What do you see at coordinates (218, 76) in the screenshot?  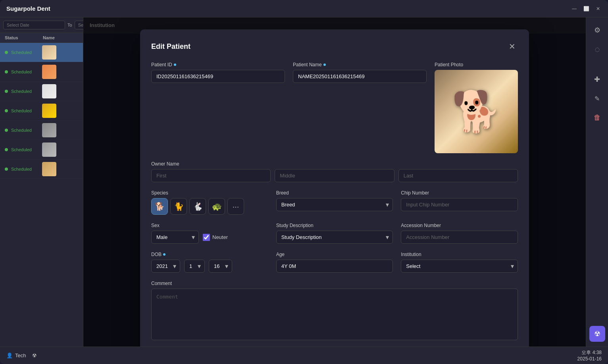 I see `patient-id-input` at bounding box center [218, 76].